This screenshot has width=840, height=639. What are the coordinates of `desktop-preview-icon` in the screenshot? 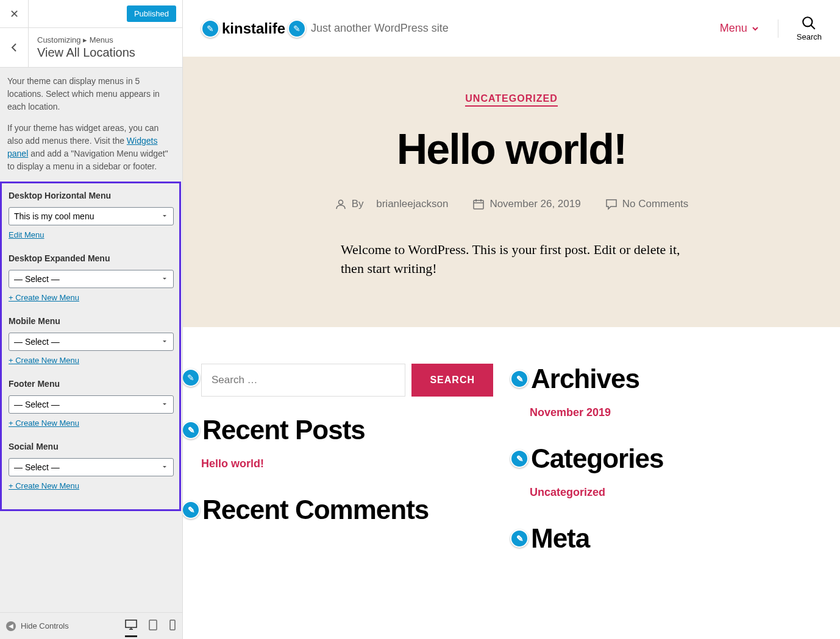 It's located at (131, 629).